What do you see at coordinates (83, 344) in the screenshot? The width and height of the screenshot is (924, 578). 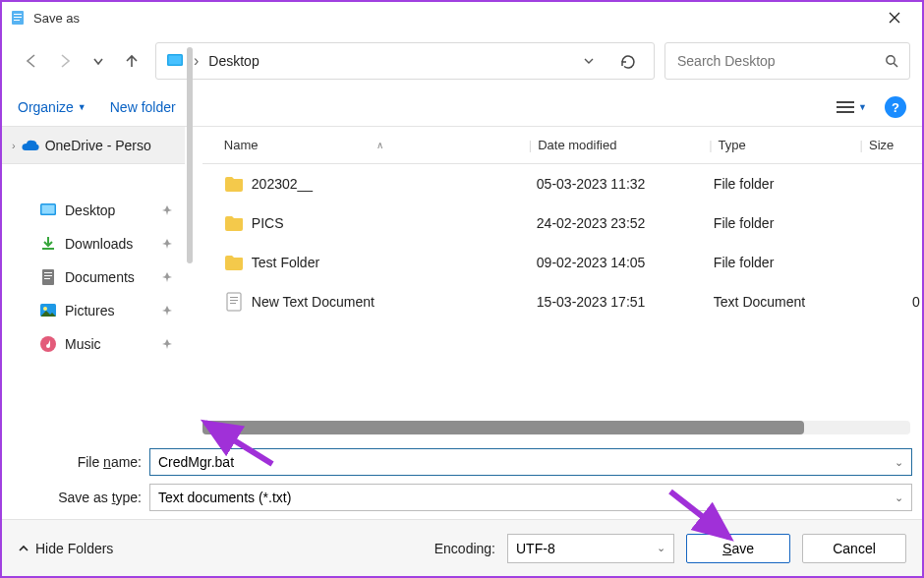 I see `sidebar-item-label: Music` at bounding box center [83, 344].